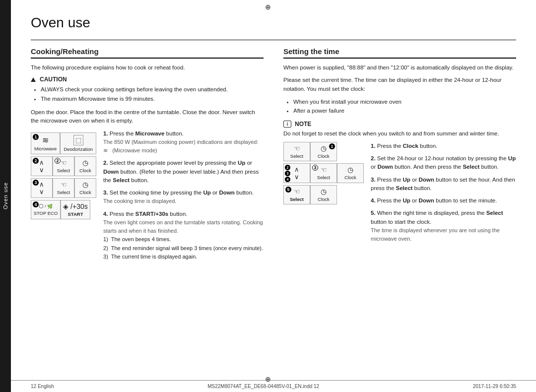 Image resolution: width=536 pixels, height=392 pixels. Describe the element at coordinates (324, 152) in the screenshot. I see `clock-button-1: 1 ◷ Clock` at that location.